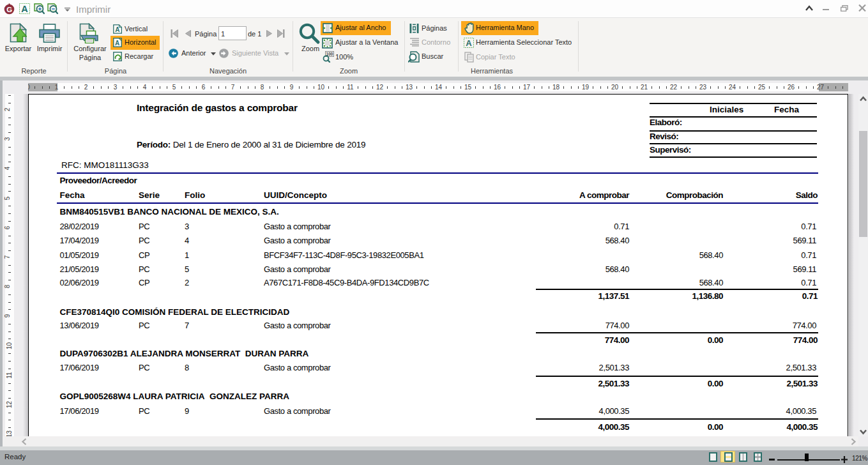 This screenshot has height=465, width=868. Describe the element at coordinates (9, 10) in the screenshot. I see `svg-text: G` at that location.